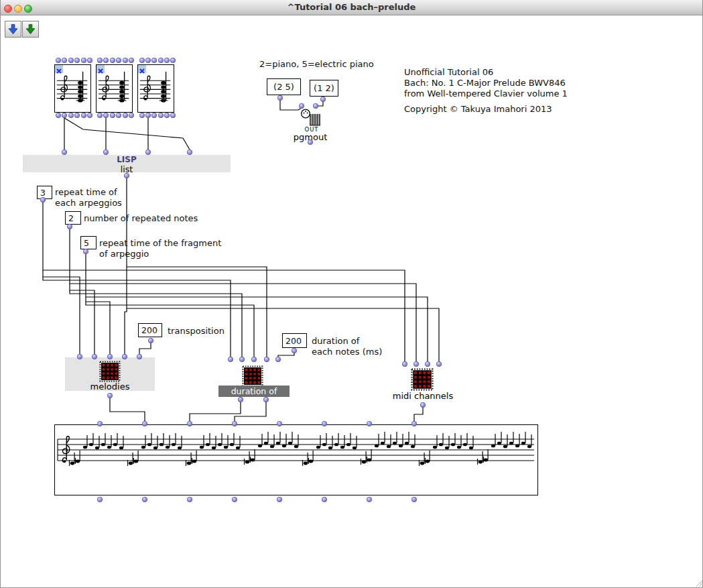 The image size is (703, 588). What do you see at coordinates (296, 460) in the screenshot?
I see `score-notation-icon` at bounding box center [296, 460].